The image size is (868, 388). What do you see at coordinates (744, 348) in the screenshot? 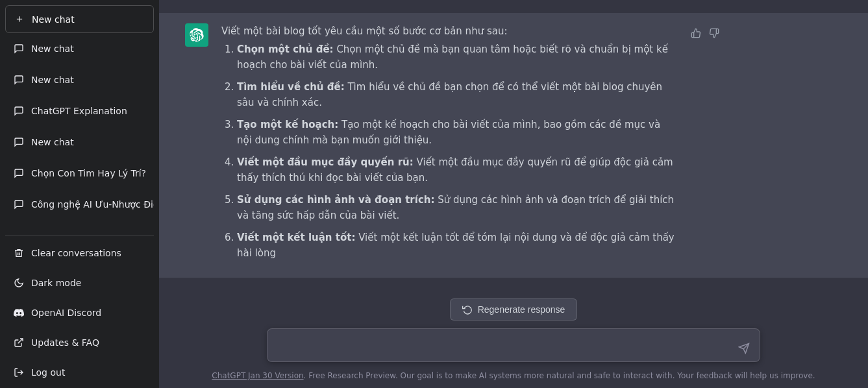
I see `send-icon` at bounding box center [744, 348].